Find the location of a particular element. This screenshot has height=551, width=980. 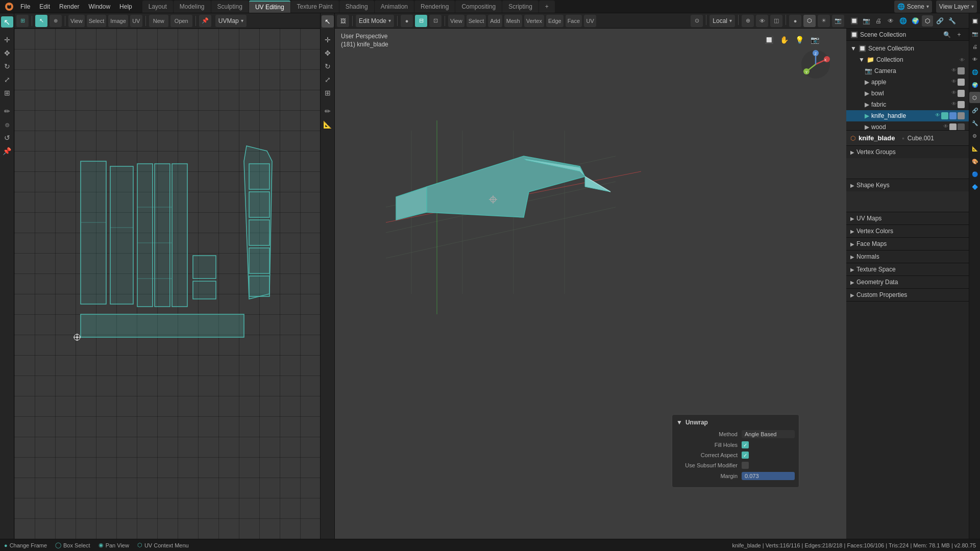

right-icon-8: 🔗 is located at coordinates (975, 110).